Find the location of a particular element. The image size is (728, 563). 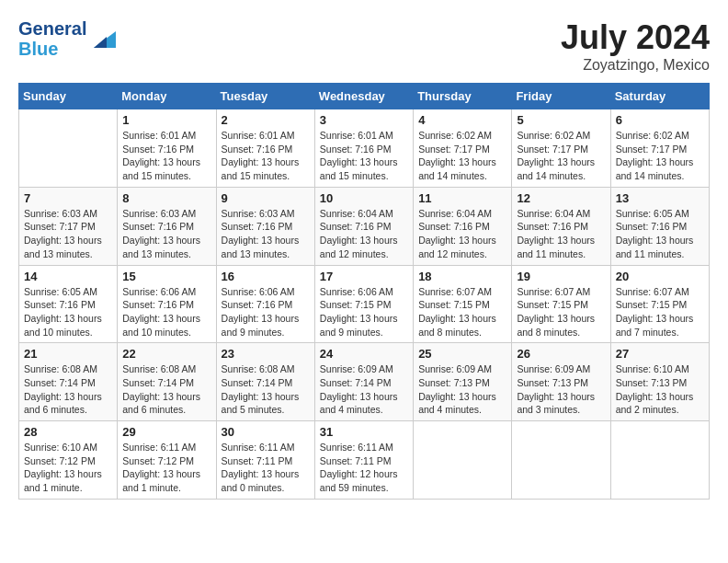

calendar-cell: 27Sunrise: 6:10 AM Sunset: 7:13 PM Dayli… is located at coordinates (660, 383).